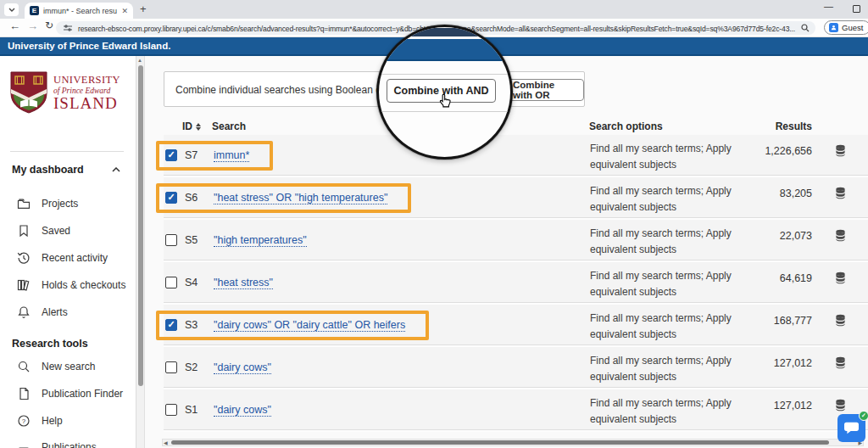  What do you see at coordinates (125, 11) in the screenshot?
I see `tab-close-icon: ✕` at bounding box center [125, 11].